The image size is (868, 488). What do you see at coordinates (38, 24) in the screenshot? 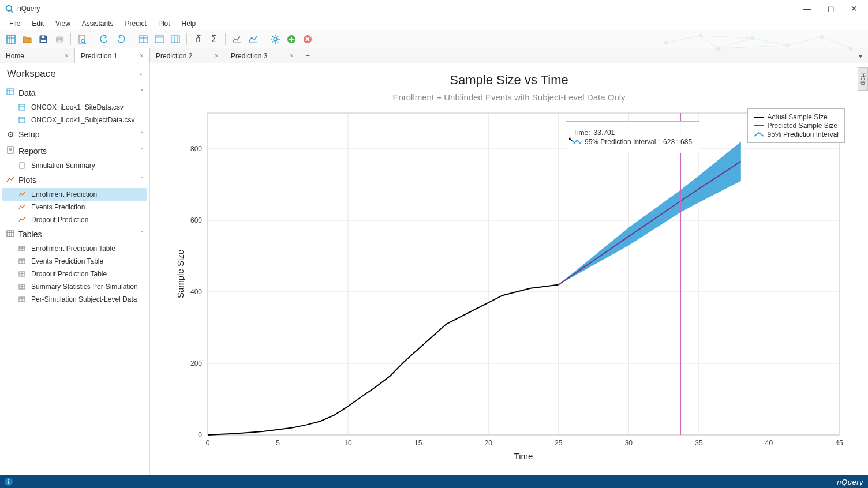
I see `menu-edit: Edit` at bounding box center [38, 24].